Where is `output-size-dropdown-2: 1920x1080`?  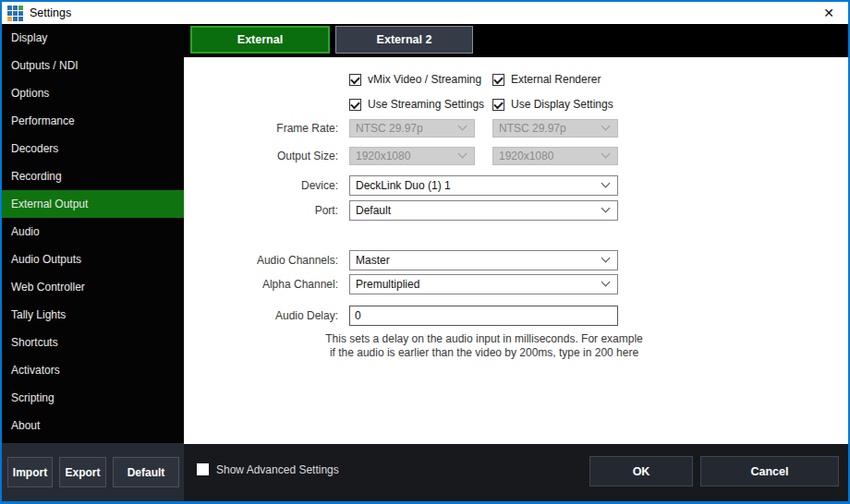
output-size-dropdown-2: 1920x1080 is located at coordinates (555, 156).